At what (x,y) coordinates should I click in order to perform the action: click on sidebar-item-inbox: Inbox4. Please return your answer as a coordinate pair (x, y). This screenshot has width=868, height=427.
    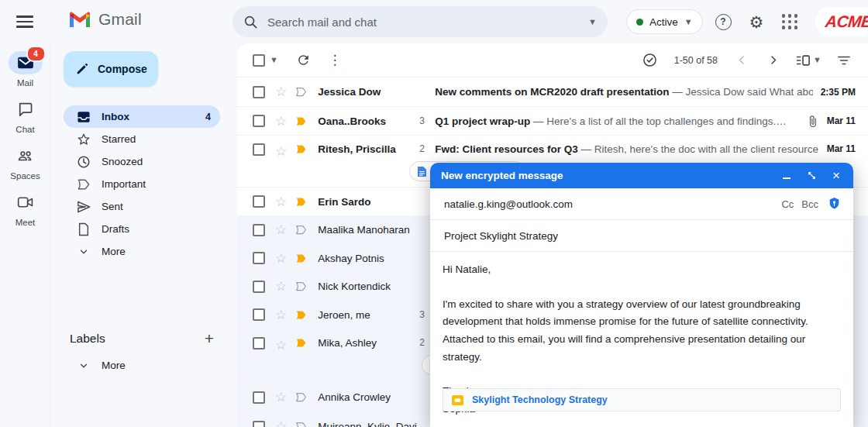
    Looking at the image, I should click on (142, 116).